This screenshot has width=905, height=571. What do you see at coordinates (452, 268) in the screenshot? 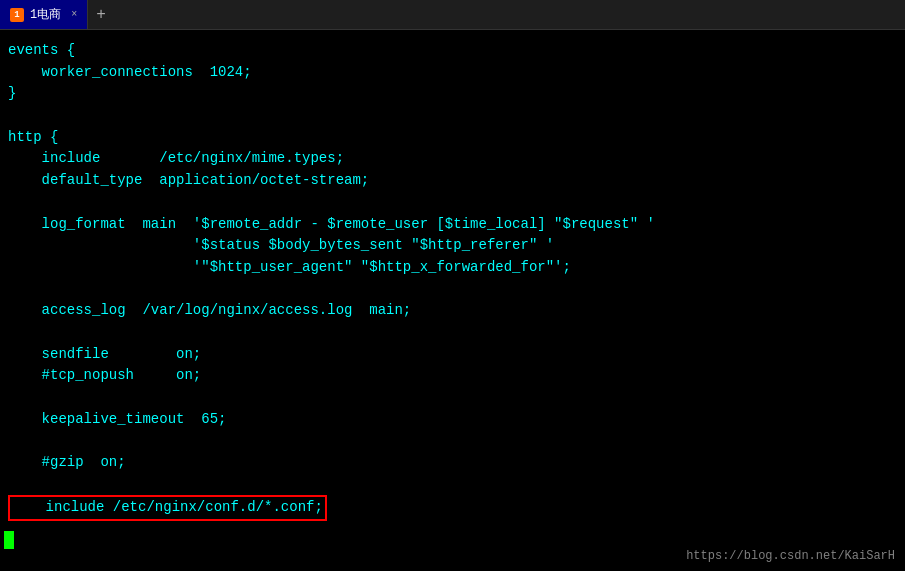
I see `code-line-11: '"$http_user_agent" "$http_x_forwarded_f…` at bounding box center [452, 268].